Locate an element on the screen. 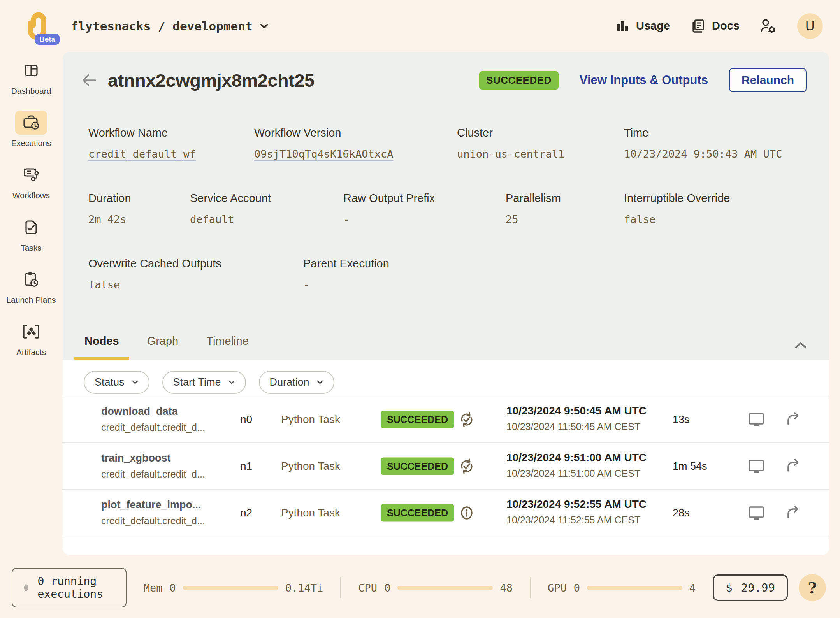 The image size is (840, 618). sidebar-label: Launch Plans is located at coordinates (31, 300).